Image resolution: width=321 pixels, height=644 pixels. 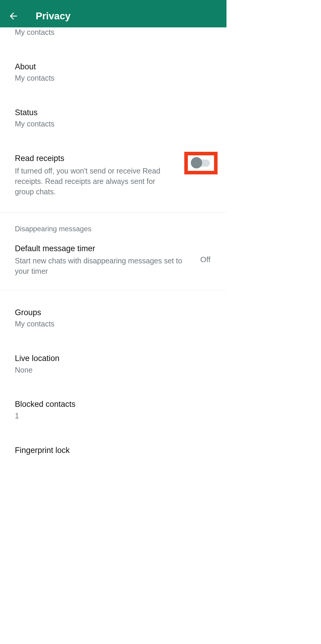 I want to click on setting-item-blocked-contacts: Blocked contacts 1, so click(x=113, y=410).